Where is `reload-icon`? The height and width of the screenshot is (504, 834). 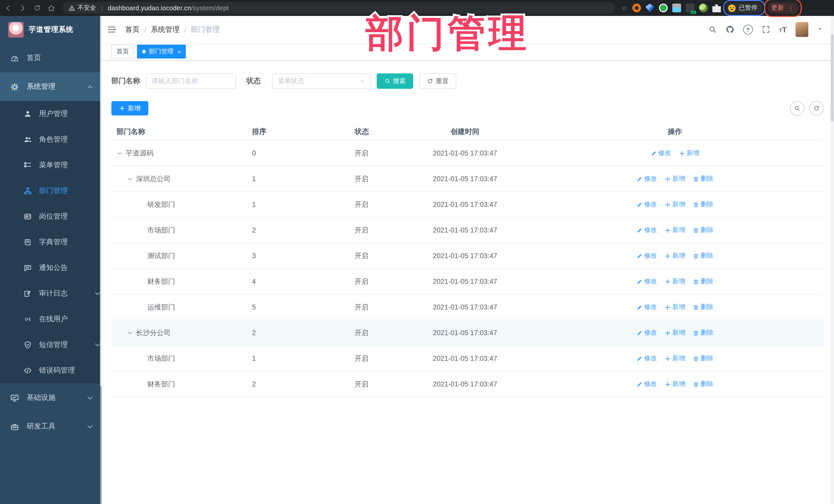 reload-icon is located at coordinates (37, 8).